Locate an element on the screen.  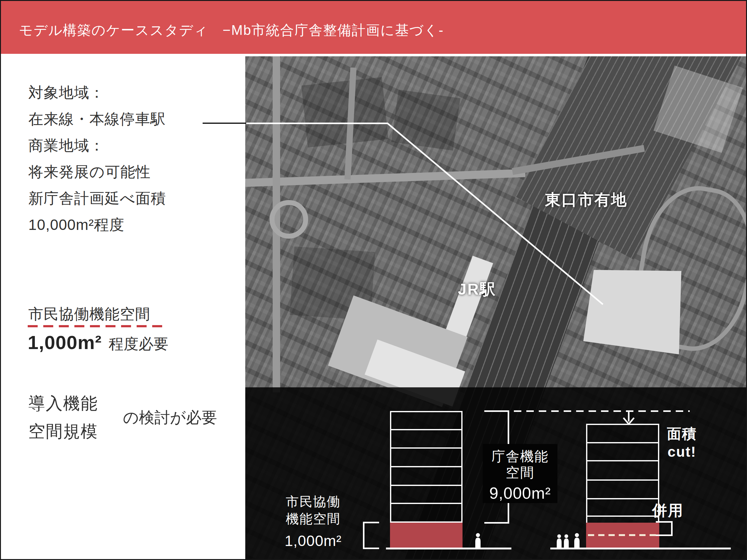
building-left is located at coordinates (426, 467).